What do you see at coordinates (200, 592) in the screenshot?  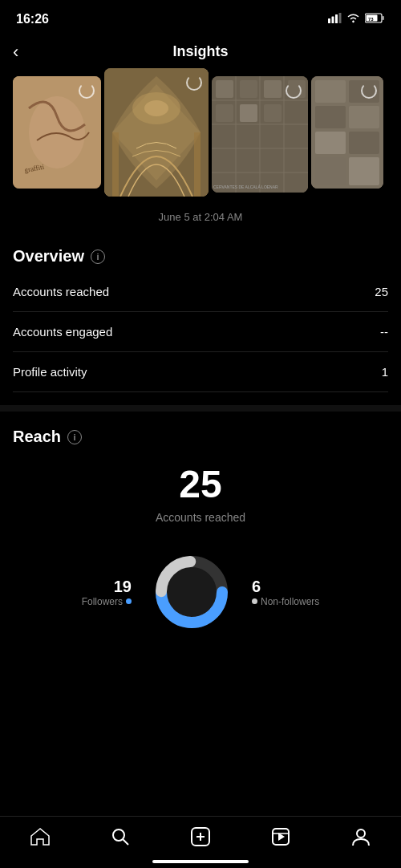 I see `reach-donut-container: 19 Followers 6 Non-followers` at bounding box center [200, 592].